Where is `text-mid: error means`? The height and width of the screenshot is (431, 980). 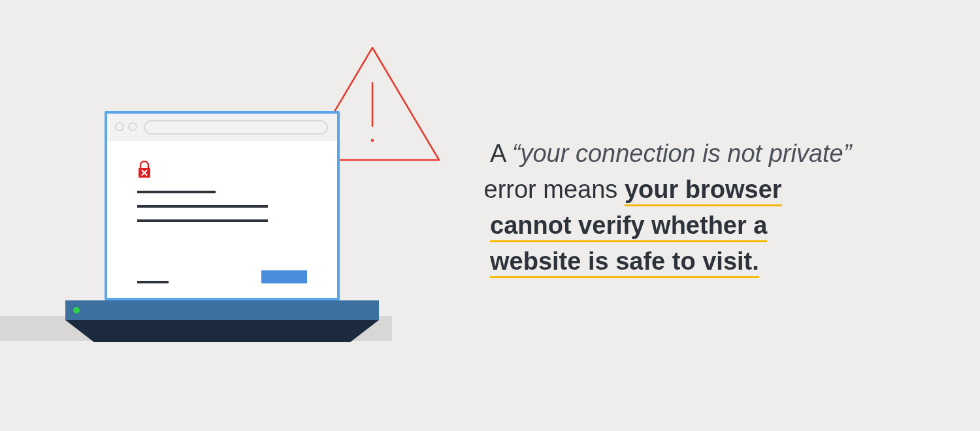 text-mid: error means is located at coordinates (554, 189).